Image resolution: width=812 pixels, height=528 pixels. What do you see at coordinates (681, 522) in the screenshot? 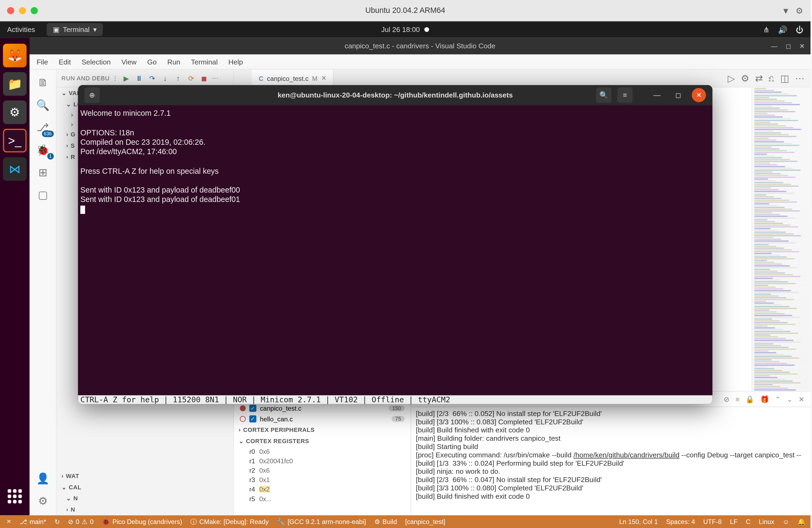
I see `indent-status: Spaces: 4` at bounding box center [681, 522].